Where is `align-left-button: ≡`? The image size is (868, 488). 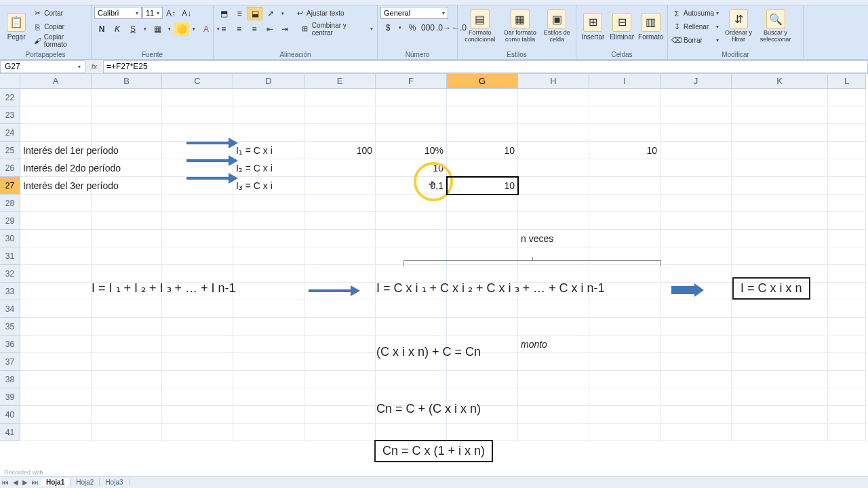
align-left-button: ≡ is located at coordinates (224, 29).